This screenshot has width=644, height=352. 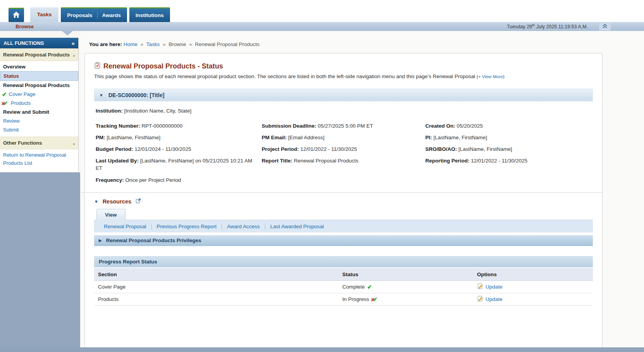 I want to click on sidebar-header: ALL FUNCTIONS «, so click(x=39, y=43).